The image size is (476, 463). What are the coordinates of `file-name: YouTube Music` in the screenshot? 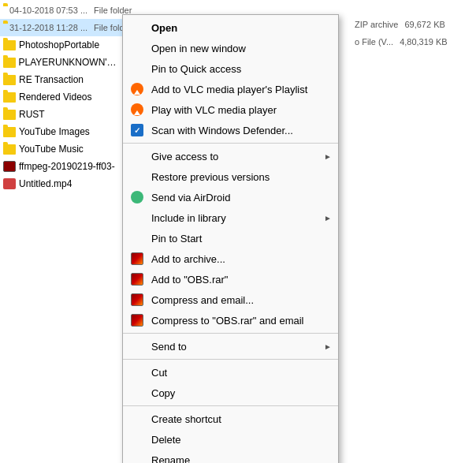 It's located at (51, 149).